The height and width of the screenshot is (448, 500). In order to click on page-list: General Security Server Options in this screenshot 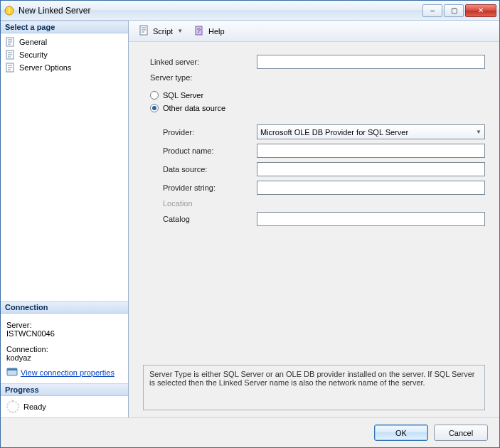, I will do `click(64, 55)`.